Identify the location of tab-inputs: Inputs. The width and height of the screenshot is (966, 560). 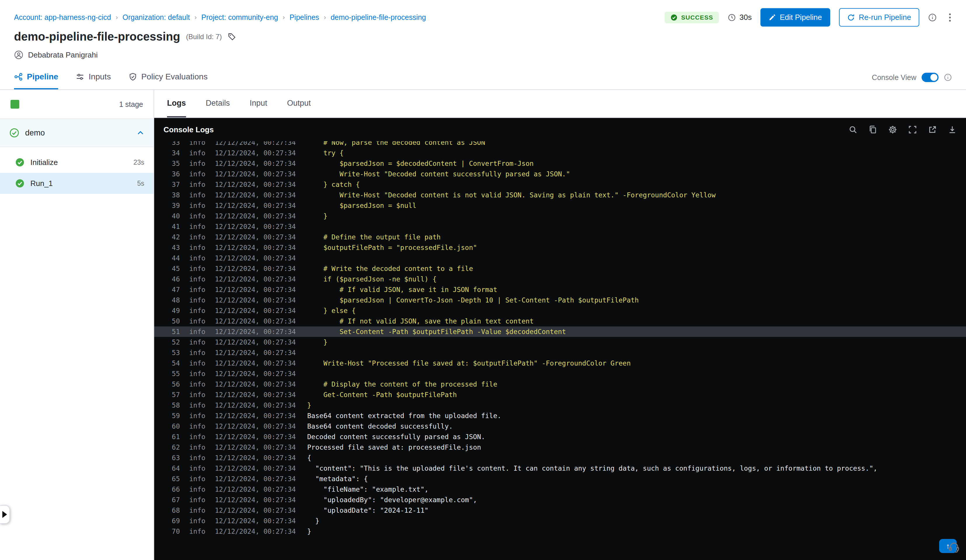
(93, 77).